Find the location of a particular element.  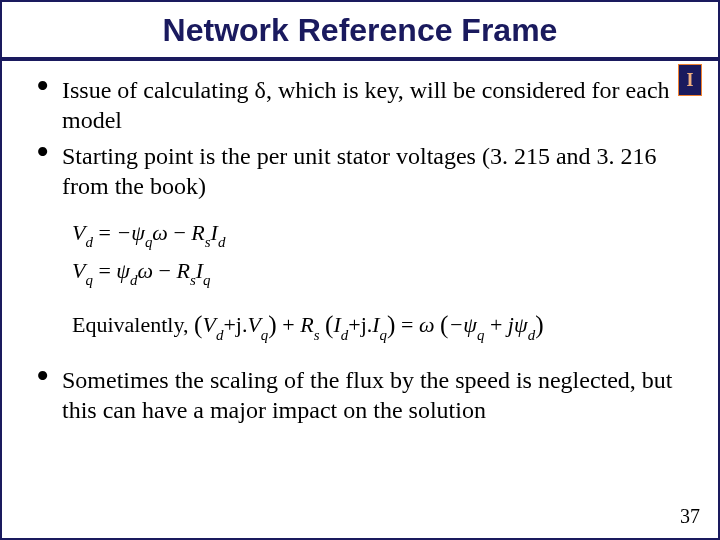

equation-equiv: Equivalently, (Vd+j.Vq) + Rs (Id+j.Iq) =… is located at coordinates (395, 324).